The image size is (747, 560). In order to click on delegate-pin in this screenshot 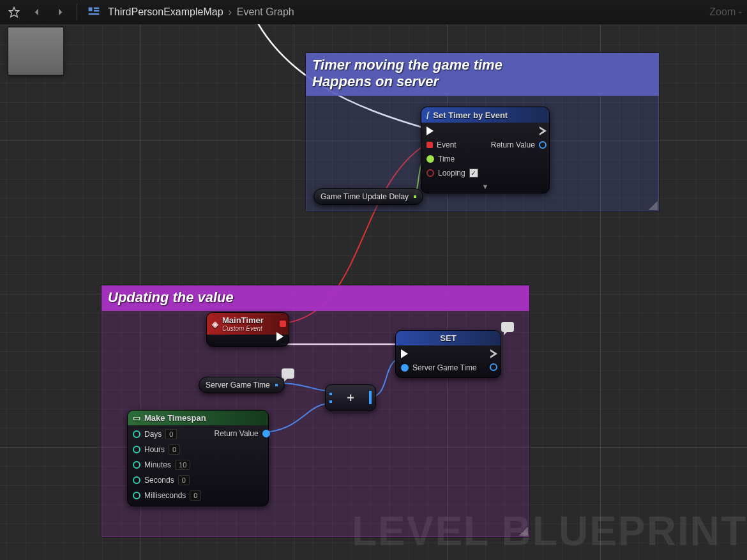, I will do `click(283, 324)`.